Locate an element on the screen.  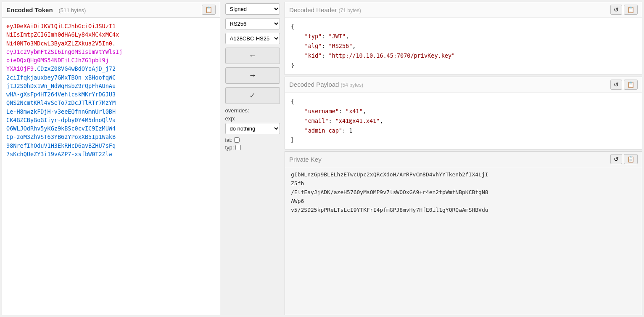
decoded-header-content: { "typ": "JWT", "alg": "RS256", "kid": "… is located at coordinates (463, 46).